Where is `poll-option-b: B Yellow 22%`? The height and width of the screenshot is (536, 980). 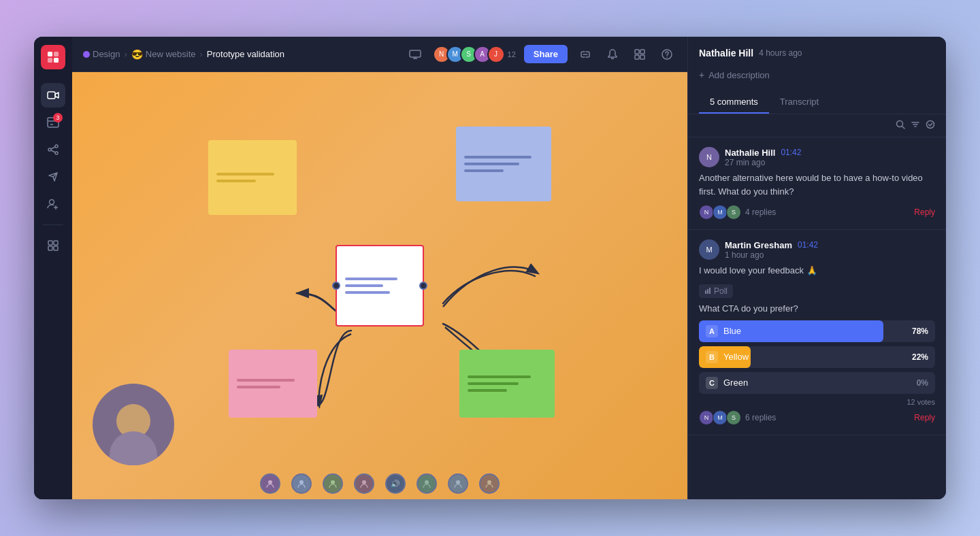
poll-option-b: B Yellow 22% is located at coordinates (817, 357).